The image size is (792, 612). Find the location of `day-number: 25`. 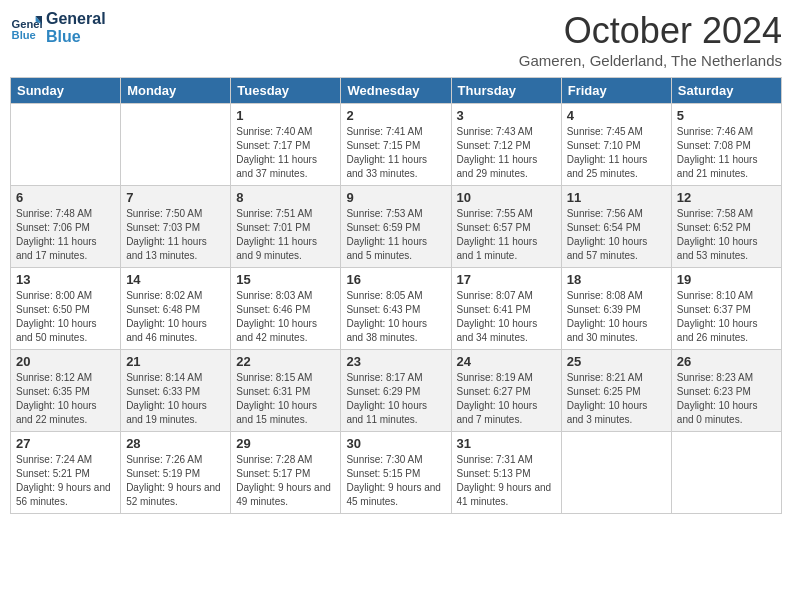

day-number: 25 is located at coordinates (616, 362).